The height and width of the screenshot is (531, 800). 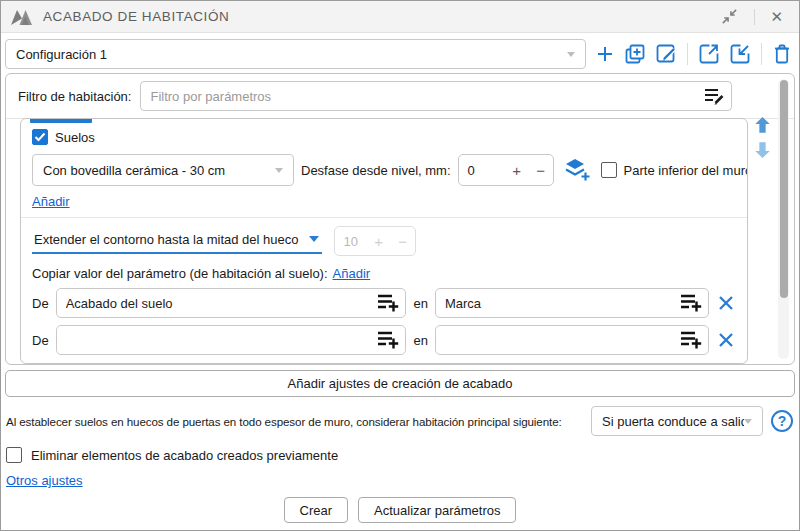 I want to click on edit-configuration-button, so click(x=666, y=54).